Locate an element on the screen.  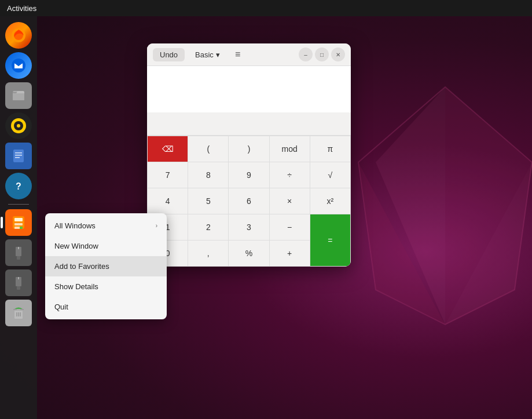
key-sqrt: √ is located at coordinates (330, 175).